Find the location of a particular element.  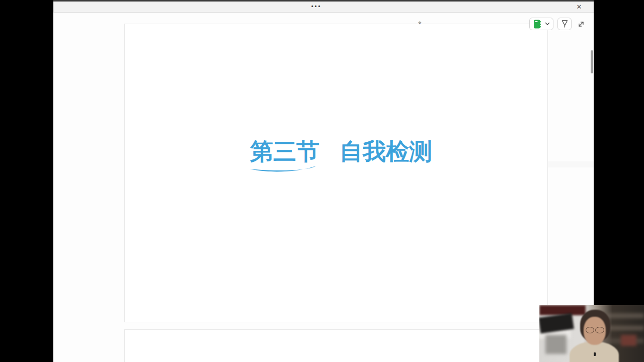

presenter-glasses is located at coordinates (595, 330).